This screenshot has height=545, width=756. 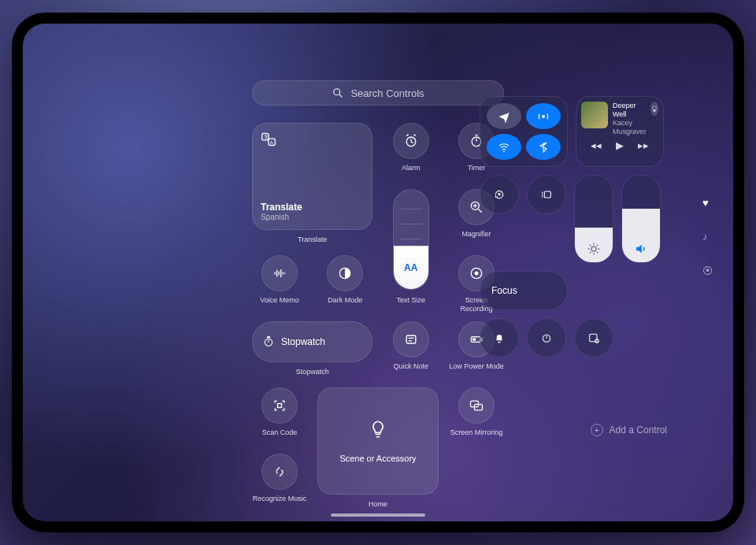 I want to click on quick-note-shortcut, so click(x=594, y=338).